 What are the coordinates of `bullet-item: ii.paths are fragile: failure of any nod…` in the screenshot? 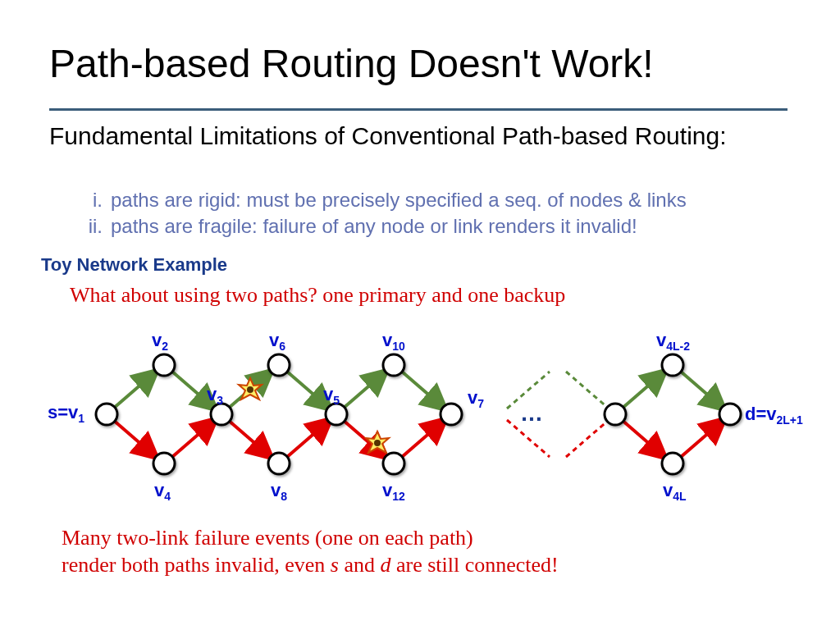 It's located at (382, 226).